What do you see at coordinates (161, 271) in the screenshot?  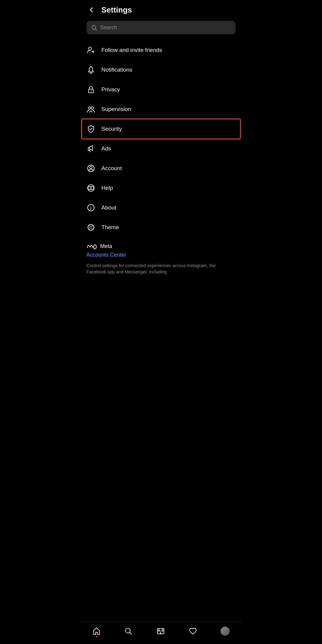 I see `accounts-center-description: Control settings for connected experienc…` at bounding box center [161, 271].